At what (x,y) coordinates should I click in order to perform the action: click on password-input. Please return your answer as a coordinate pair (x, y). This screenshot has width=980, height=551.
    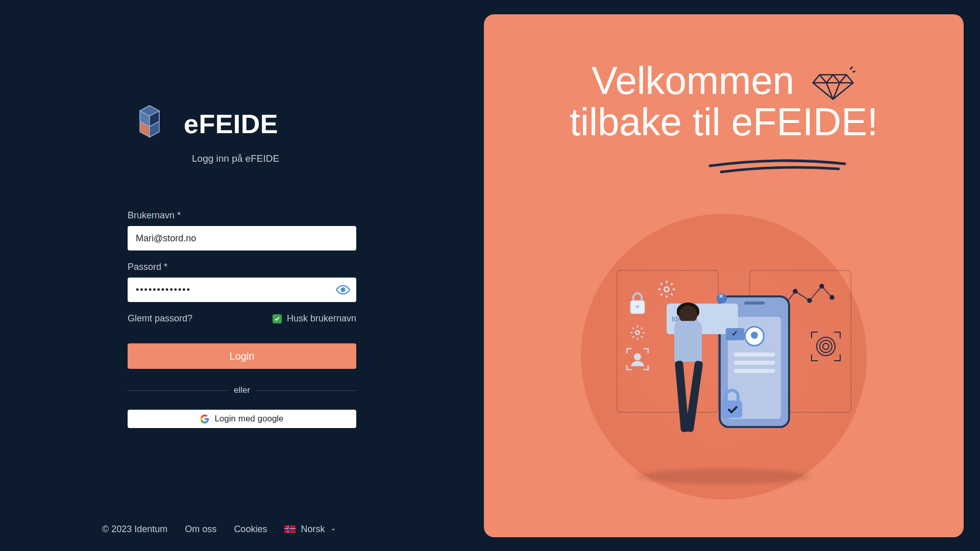
    Looking at the image, I should click on (242, 290).